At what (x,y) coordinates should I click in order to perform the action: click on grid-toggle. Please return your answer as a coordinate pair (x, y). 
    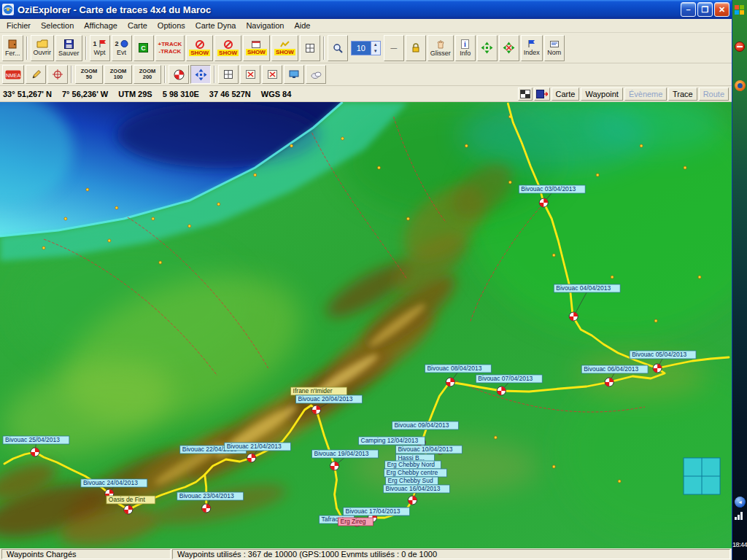
    Looking at the image, I should click on (310, 48).